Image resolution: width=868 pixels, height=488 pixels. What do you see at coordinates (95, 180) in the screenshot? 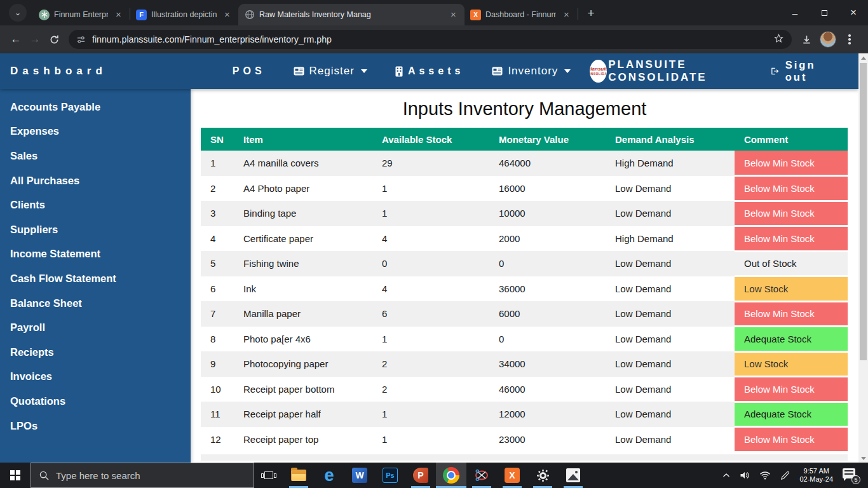
I see `sidebar-item-all-purchases: All Purchases` at bounding box center [95, 180].